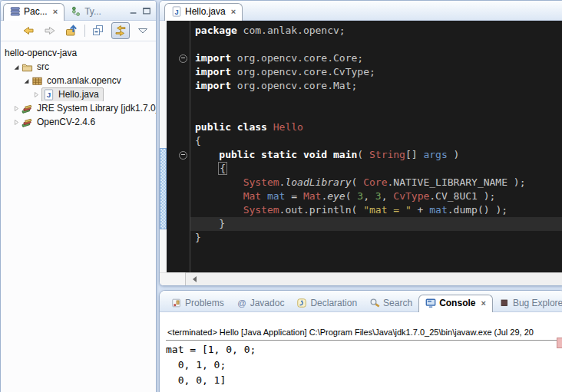 The height and width of the screenshot is (392, 562). Describe the element at coordinates (361, 364) in the screenshot. I see `console-output: mat = [1, 0, 0; 0, 1, 0; 0, 0, 1]` at that location.